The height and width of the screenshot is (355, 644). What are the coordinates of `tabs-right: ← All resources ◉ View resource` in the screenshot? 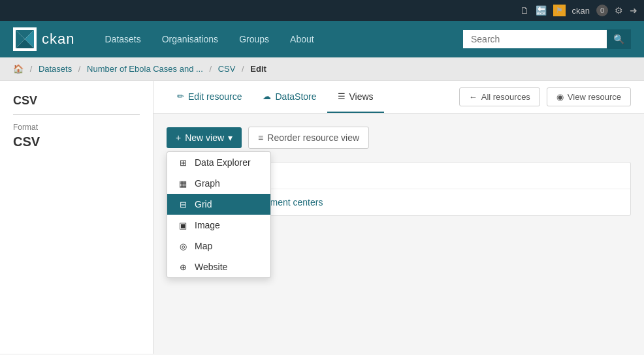 It's located at (545, 97).